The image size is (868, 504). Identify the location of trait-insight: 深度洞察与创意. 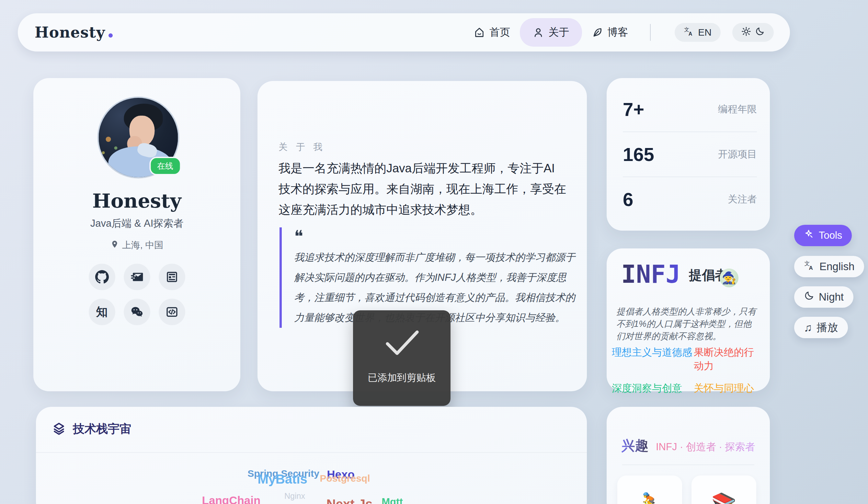
(653, 389).